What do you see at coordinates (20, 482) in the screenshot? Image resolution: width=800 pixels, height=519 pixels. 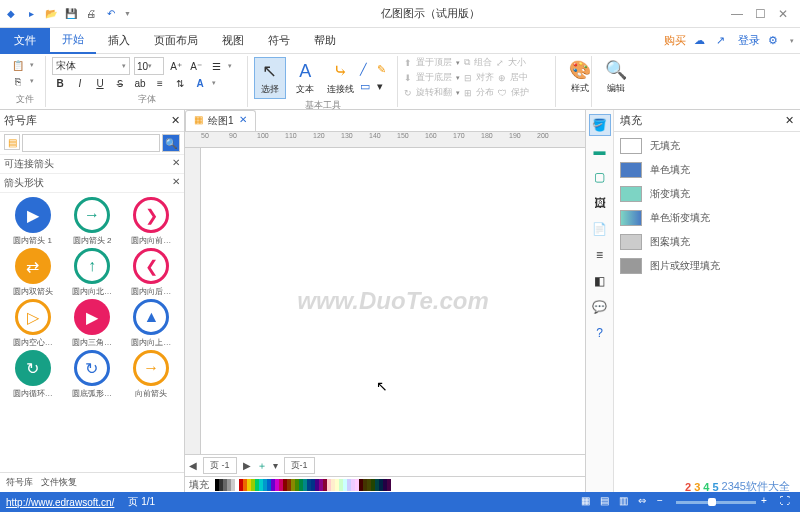 I see `sidebar-lib-tab: 符号库` at bounding box center [20, 482].